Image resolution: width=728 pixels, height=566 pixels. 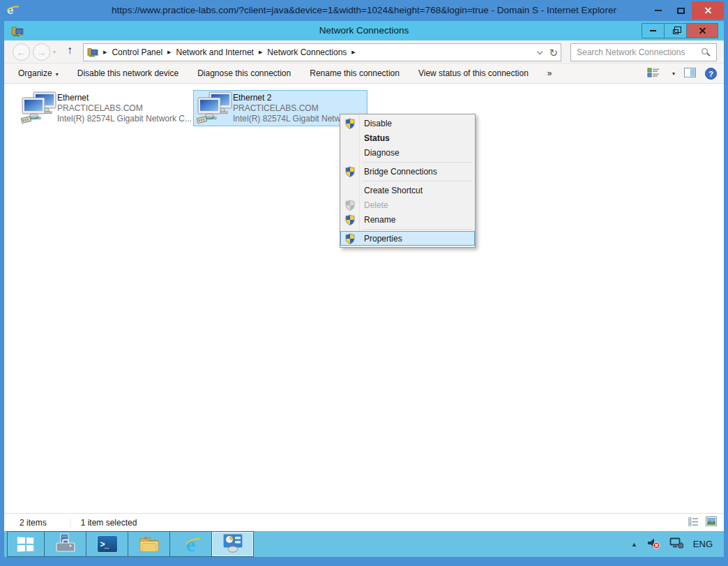 I want to click on address-bar: ▶ Control Panel ▶ Network and Internet ▶…, so click(x=322, y=52).